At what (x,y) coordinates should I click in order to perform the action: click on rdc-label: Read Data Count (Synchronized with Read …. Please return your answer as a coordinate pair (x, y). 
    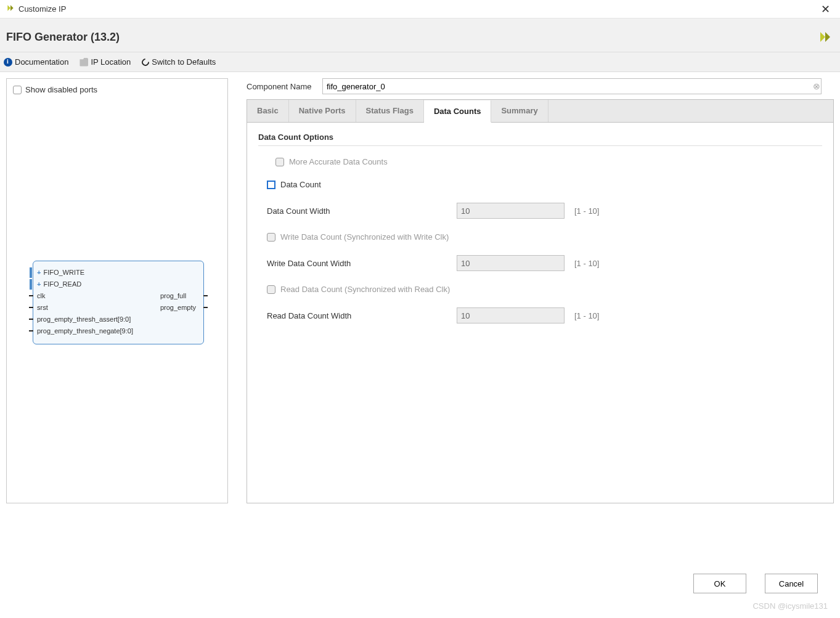
    Looking at the image, I should click on (365, 290).